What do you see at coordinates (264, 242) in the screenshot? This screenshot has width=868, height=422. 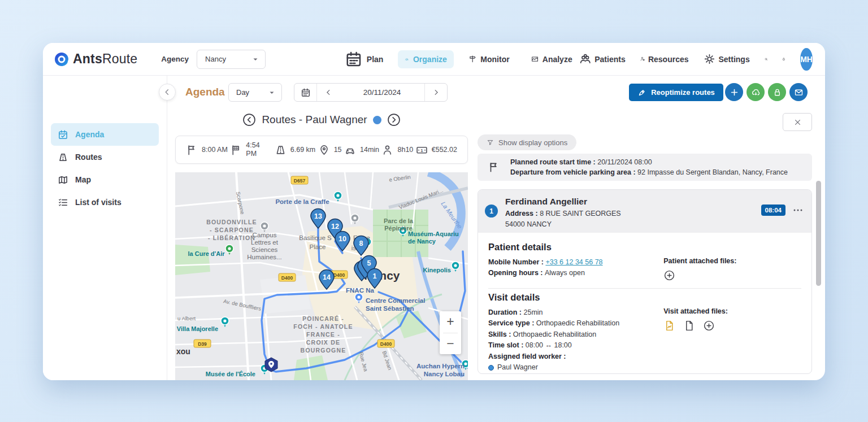 I see `svg-text: Lettres et` at bounding box center [264, 242].